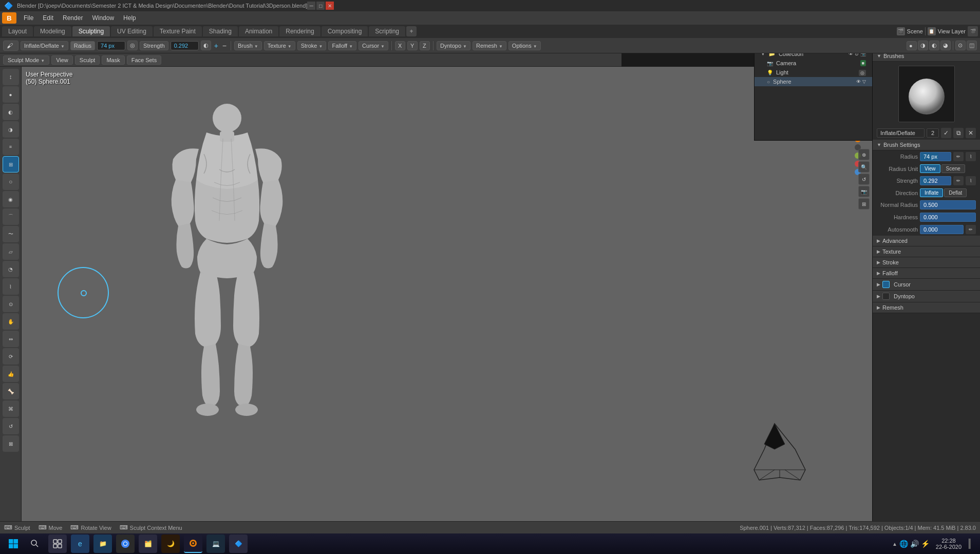 This screenshot has width=980, height=554. Describe the element at coordinates (345, 31) in the screenshot. I see `tab-compositing: Compositing` at that location.